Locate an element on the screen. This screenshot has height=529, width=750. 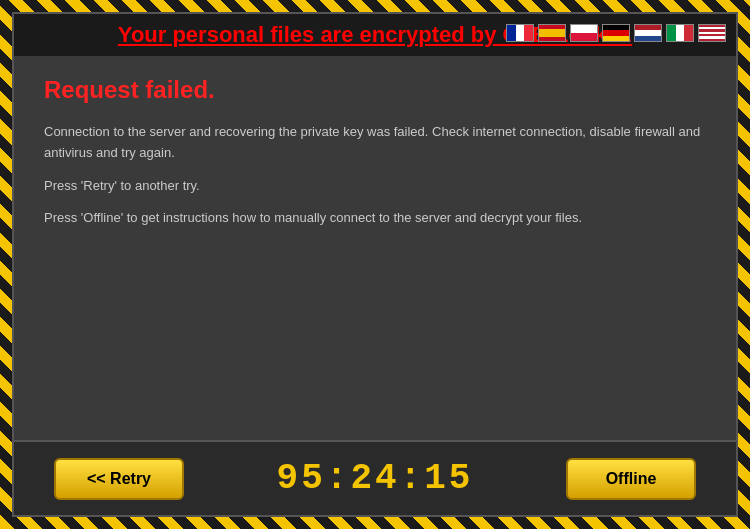
countdown-timer: 95:24:15 is located at coordinates (376, 478).